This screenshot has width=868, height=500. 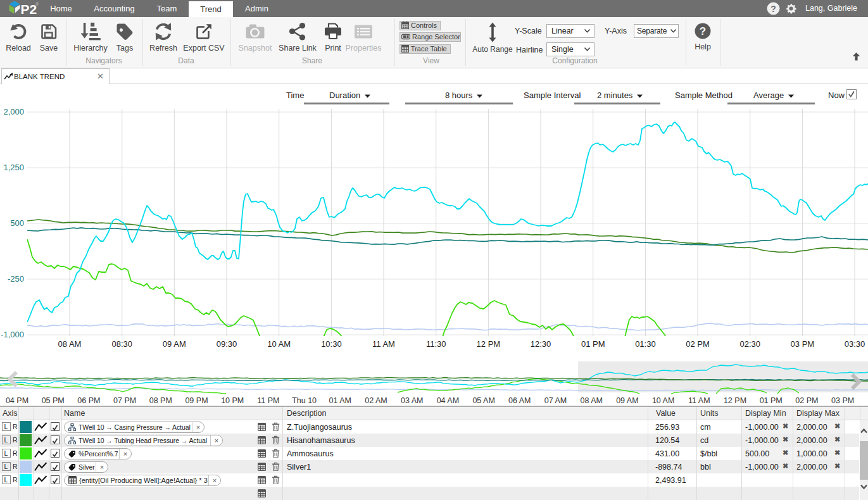 What do you see at coordinates (448, 401) in the screenshot?
I see `svg-text: 04 AM` at bounding box center [448, 401].